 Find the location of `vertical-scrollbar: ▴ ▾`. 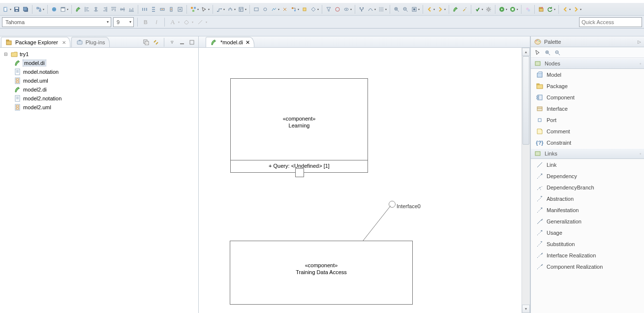

vertical-scrollbar: ▴ ▾ is located at coordinates (525, 180).